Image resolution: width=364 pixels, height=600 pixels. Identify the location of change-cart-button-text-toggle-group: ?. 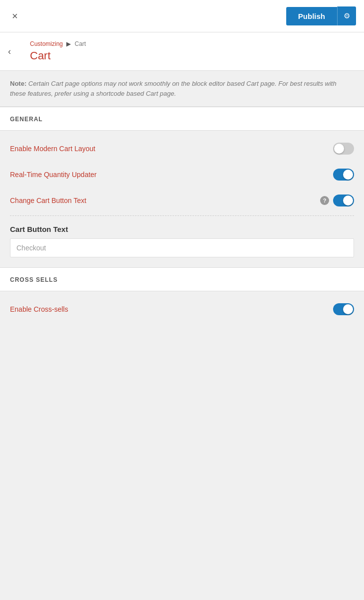
(337, 200).